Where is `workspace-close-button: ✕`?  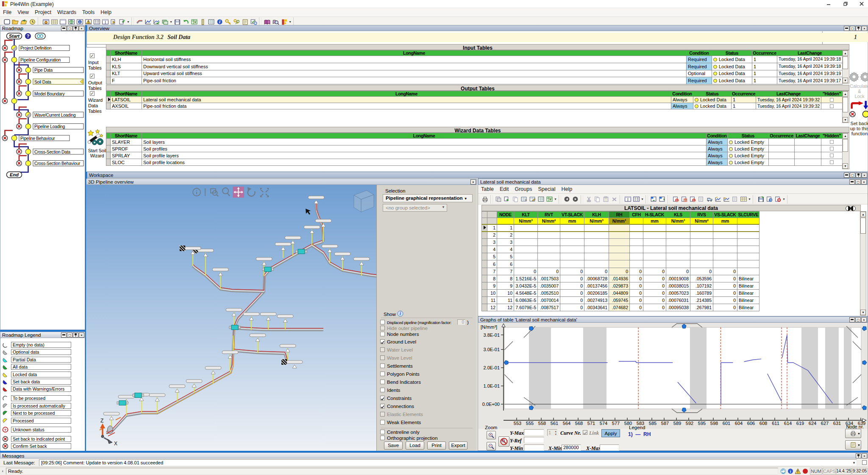
workspace-close-button: ✕ is located at coordinates (865, 175).